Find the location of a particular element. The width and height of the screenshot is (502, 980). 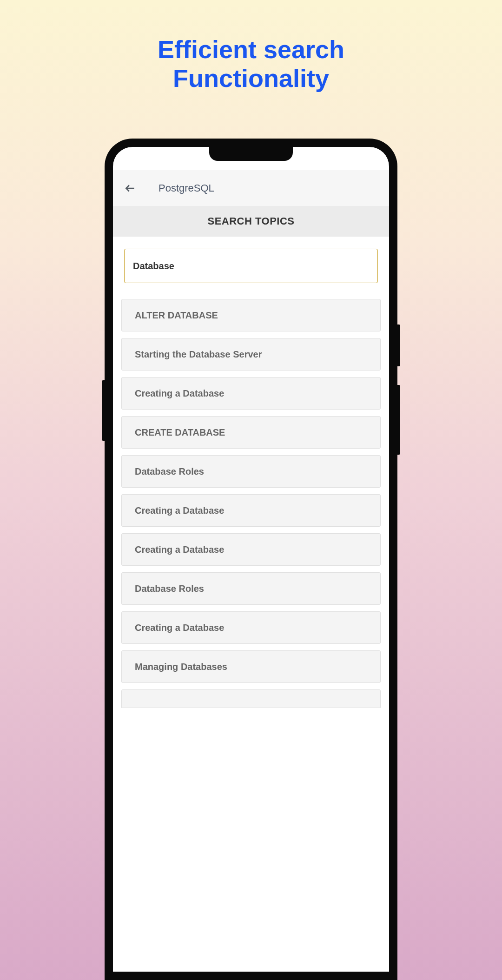

app-header: PostgreSQL is located at coordinates (251, 188).